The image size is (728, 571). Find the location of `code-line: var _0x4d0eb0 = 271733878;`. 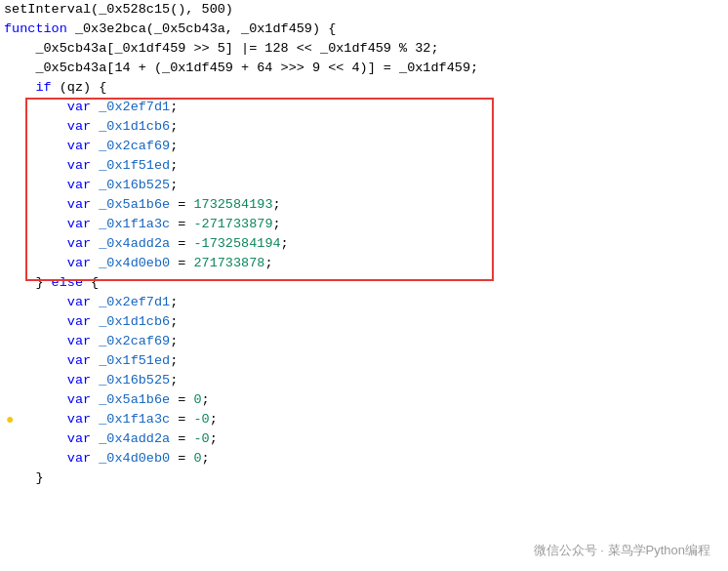

code-line: var _0x4d0eb0 = 271733878; is located at coordinates (364, 264).